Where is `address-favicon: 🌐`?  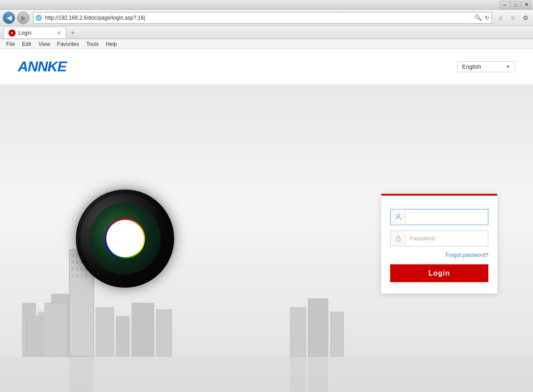 address-favicon: 🌐 is located at coordinates (38, 18).